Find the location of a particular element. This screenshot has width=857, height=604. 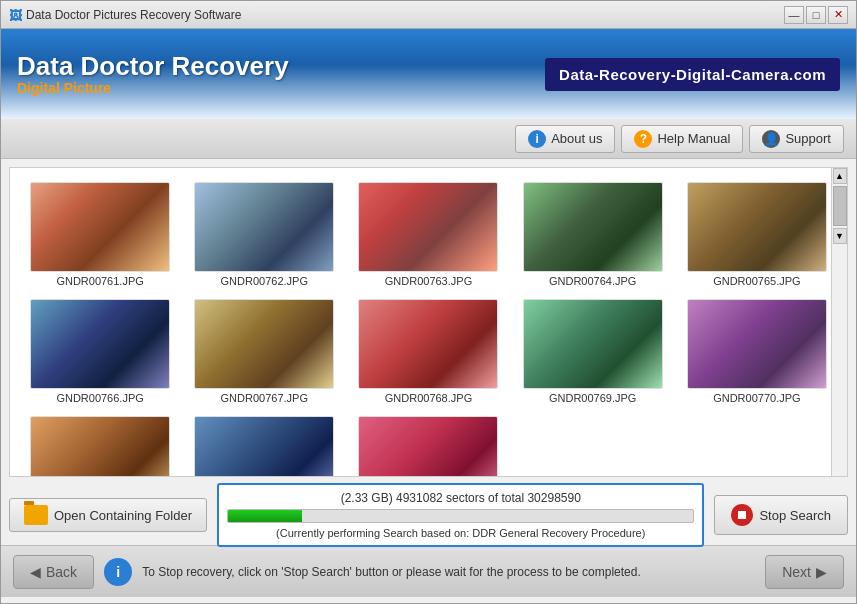

info-icon: i is located at coordinates (537, 139).